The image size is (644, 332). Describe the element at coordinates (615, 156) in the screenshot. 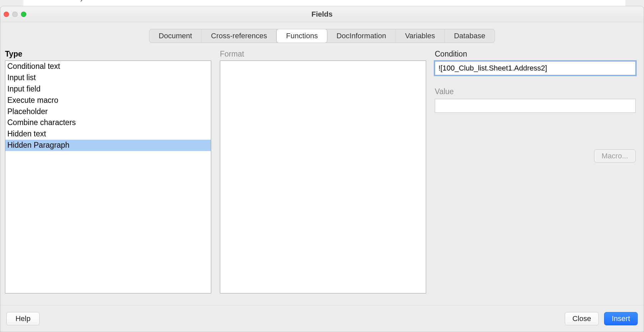

I see `macro-button: Macro...` at that location.